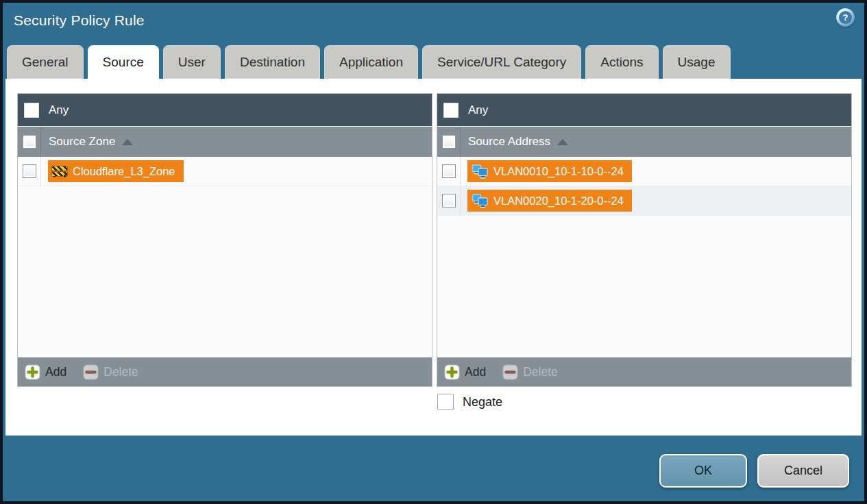 Image resolution: width=867 pixels, height=504 pixels. What do you see at coordinates (371, 62) in the screenshot?
I see `tab-application: Application` at bounding box center [371, 62].